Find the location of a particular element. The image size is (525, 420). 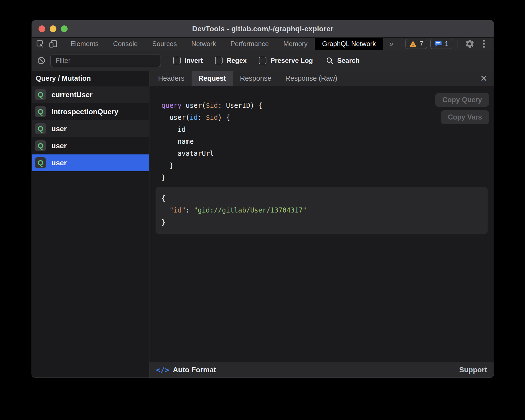

invert-checkbox is located at coordinates (177, 60).